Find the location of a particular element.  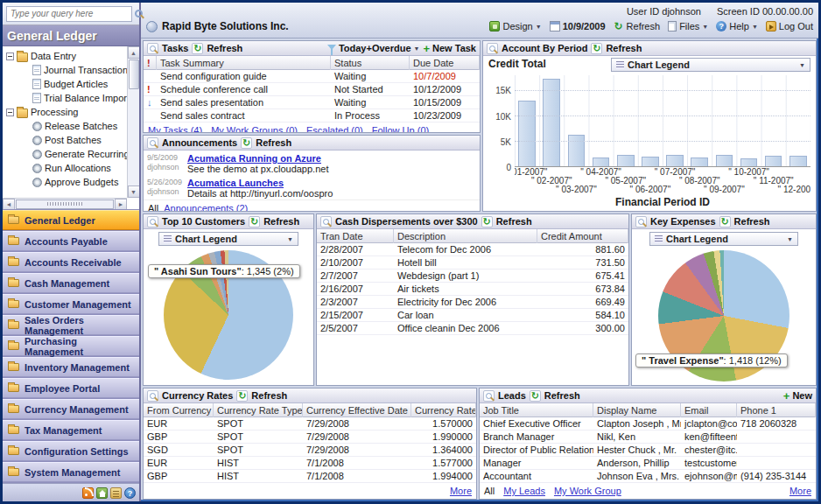

sidebar-module-button: Cash Management is located at coordinates (71, 284).